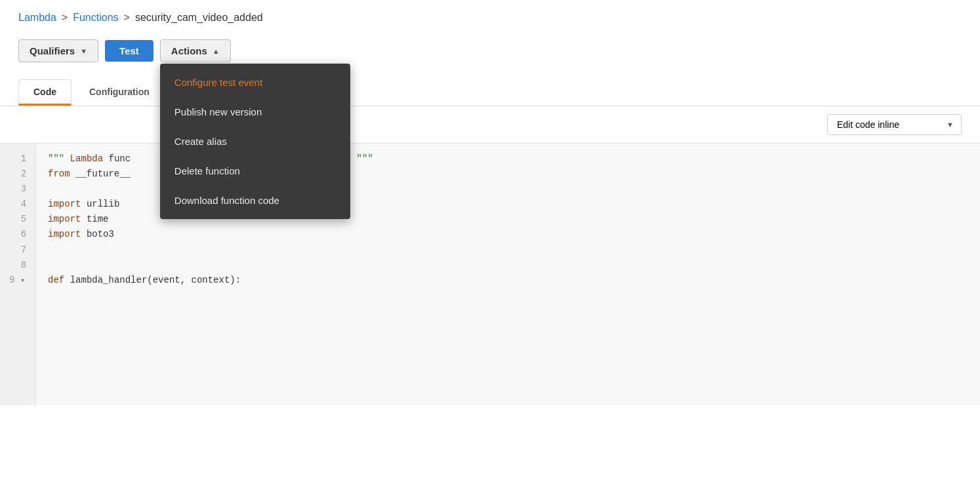 The image size is (980, 488). I want to click on tab-configuration: Configuration, so click(119, 92).